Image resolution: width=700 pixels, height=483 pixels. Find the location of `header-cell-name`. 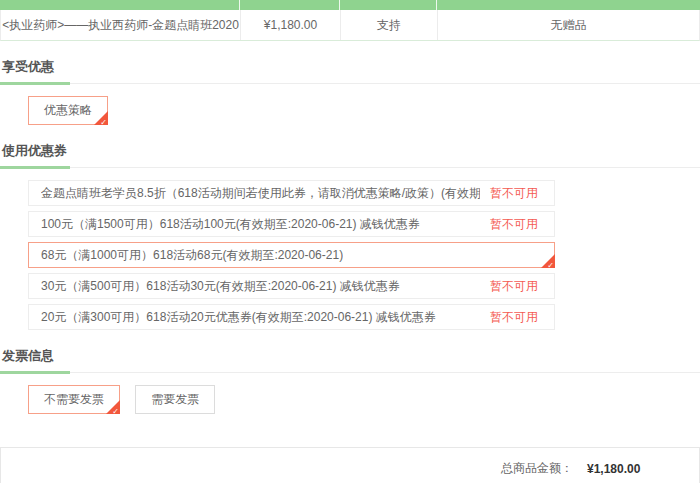

header-cell-name is located at coordinates (120, 5).